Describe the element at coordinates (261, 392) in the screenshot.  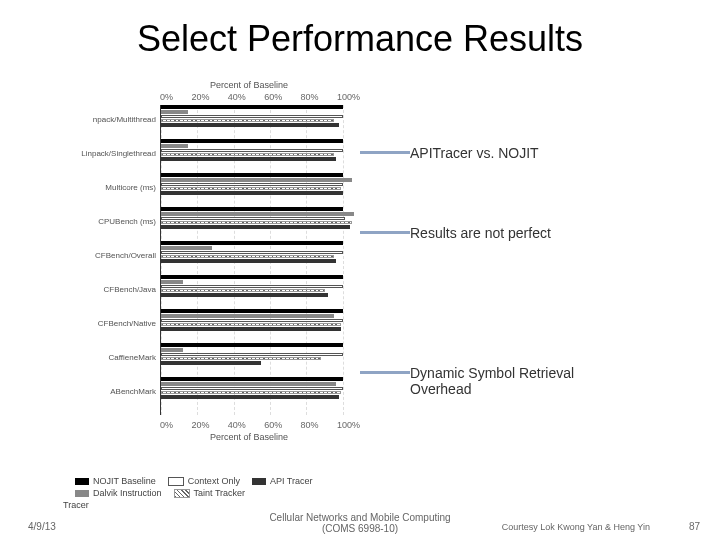
I see `bar-group: ABenchMark` at that location.